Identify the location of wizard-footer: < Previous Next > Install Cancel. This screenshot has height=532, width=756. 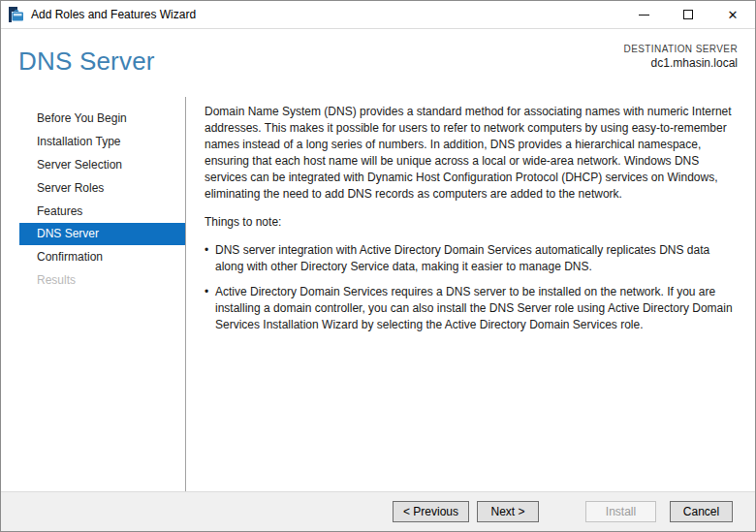
(378, 512).